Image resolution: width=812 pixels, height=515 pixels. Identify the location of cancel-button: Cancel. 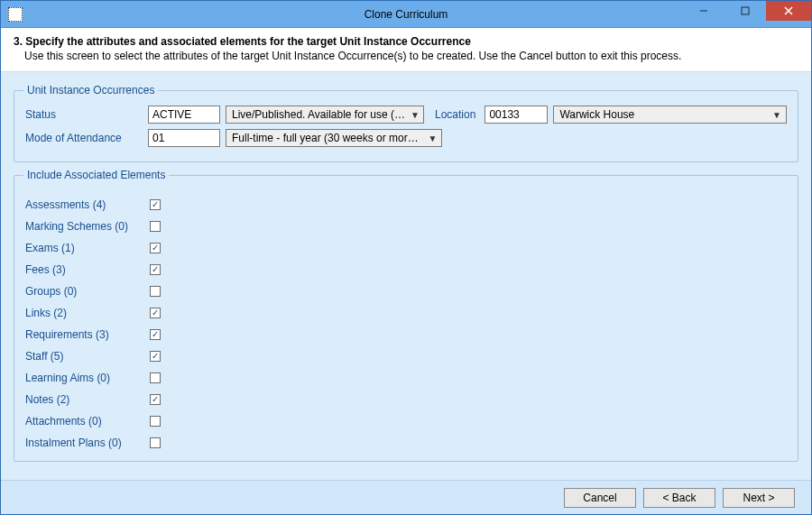
(600, 498).